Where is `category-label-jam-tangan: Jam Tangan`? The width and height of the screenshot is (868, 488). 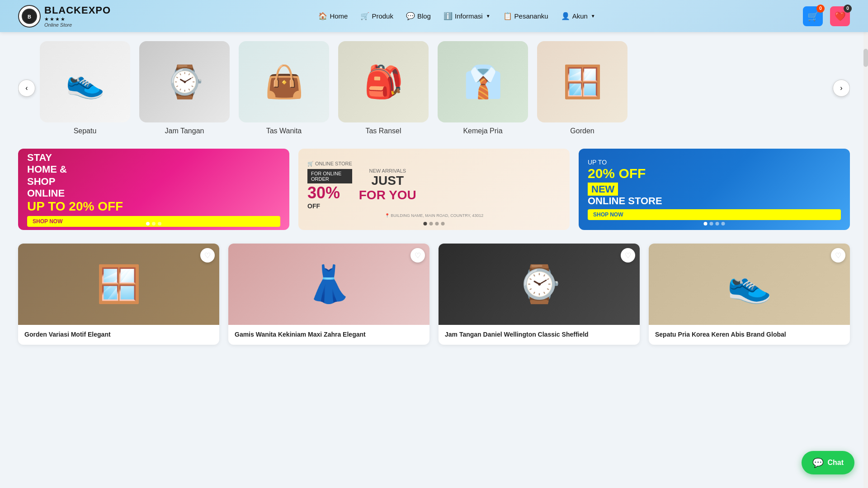 category-label-jam-tangan: Jam Tangan is located at coordinates (184, 131).